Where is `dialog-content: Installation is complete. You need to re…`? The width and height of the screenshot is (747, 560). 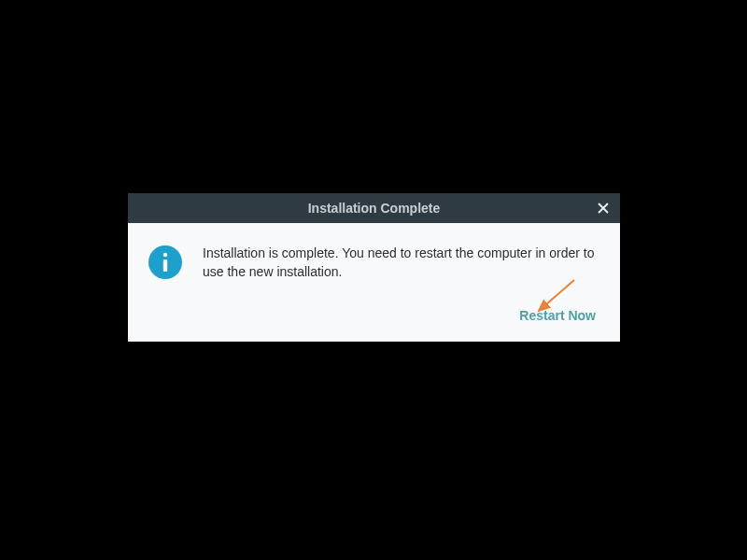
dialog-content: Installation is complete. You need to re… is located at coordinates (402, 284).